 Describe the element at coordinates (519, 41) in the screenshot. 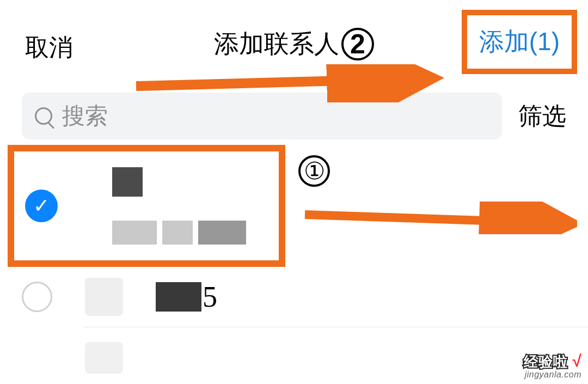

I see `add-button: 添加(1)` at that location.